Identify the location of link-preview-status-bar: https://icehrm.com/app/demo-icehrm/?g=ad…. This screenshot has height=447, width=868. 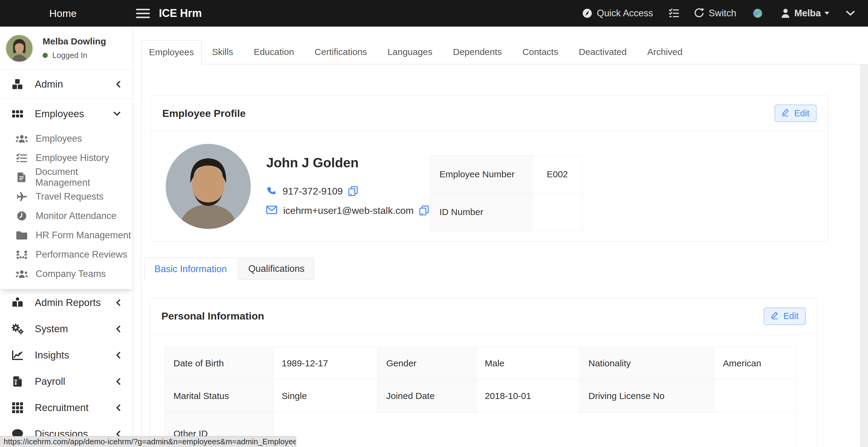
(148, 442).